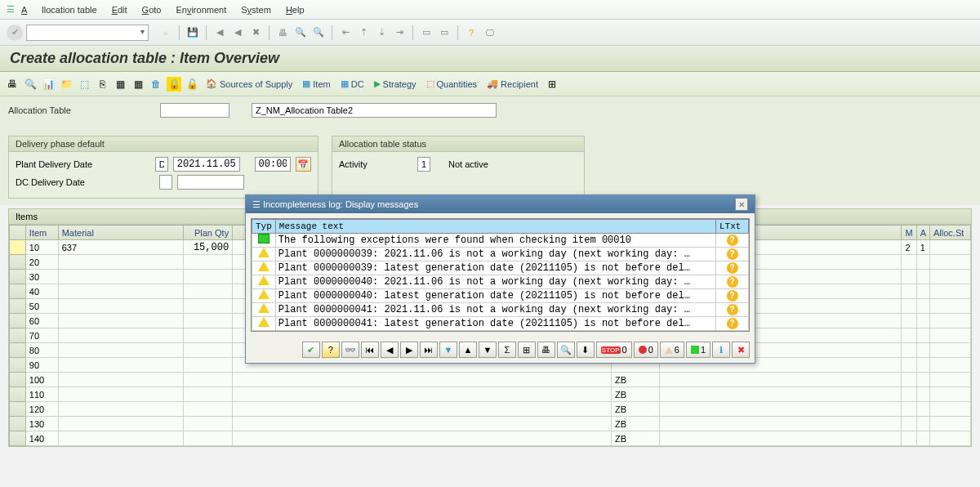 This screenshot has width=980, height=487. What do you see at coordinates (331, 350) in the screenshot?
I see `long-text-button: ?` at bounding box center [331, 350].